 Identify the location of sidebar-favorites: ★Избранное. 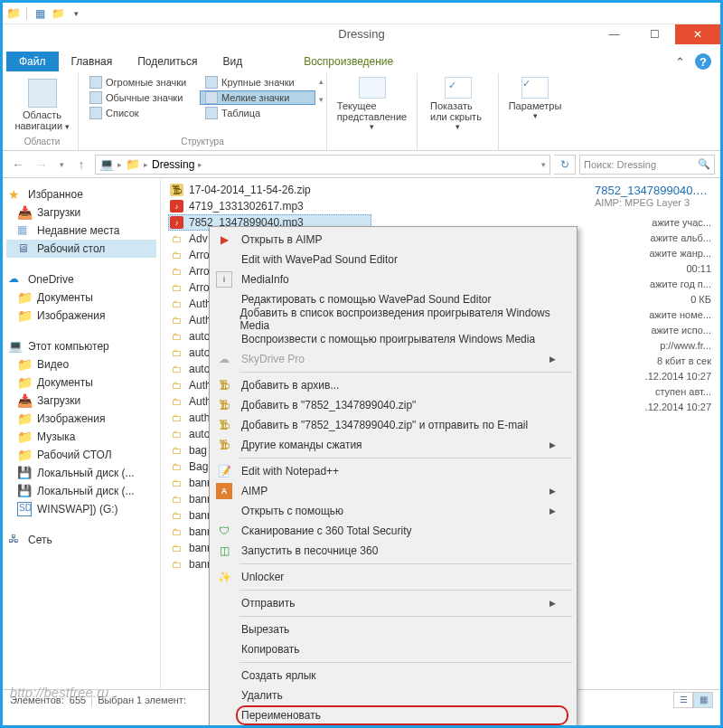
(81, 194).